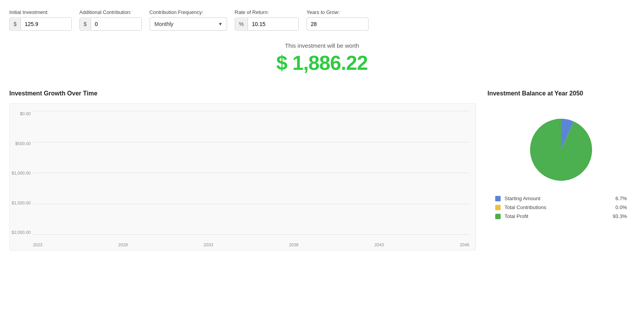 Image resolution: width=644 pixels, height=315 pixels. What do you see at coordinates (619, 207) in the screenshot?
I see `legend-pct: 0.0%` at bounding box center [619, 207].